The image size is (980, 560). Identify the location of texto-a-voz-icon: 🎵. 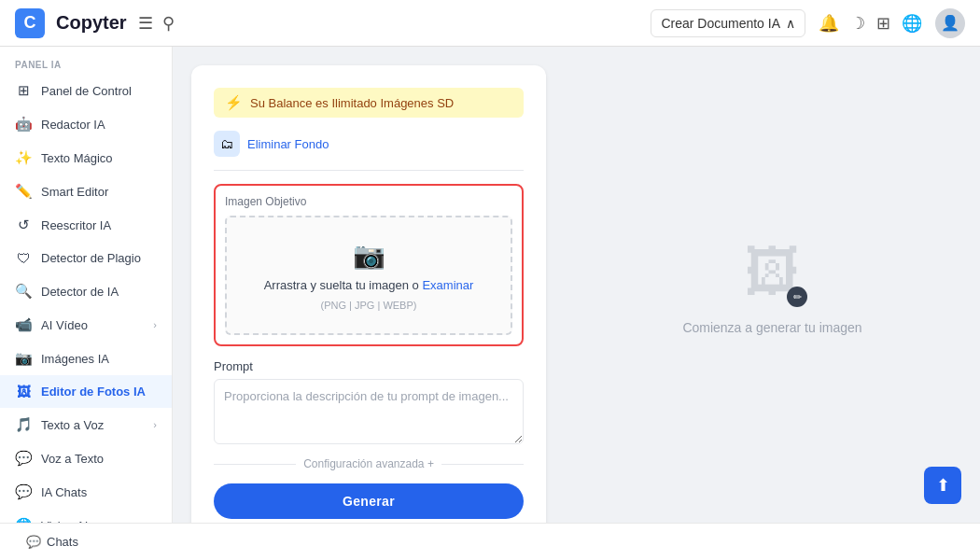
(23, 425).